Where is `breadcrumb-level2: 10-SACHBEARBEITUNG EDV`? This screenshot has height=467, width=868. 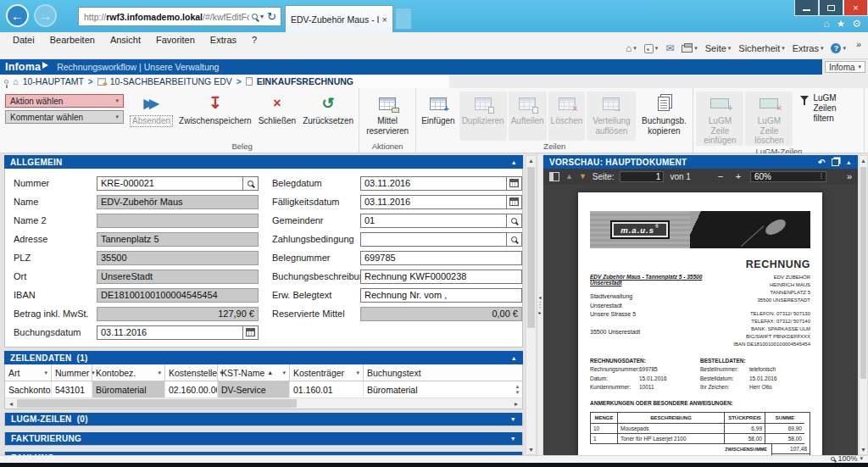
breadcrumb-level2: 10-SACHBEARBEITUNG EDV is located at coordinates (171, 81).